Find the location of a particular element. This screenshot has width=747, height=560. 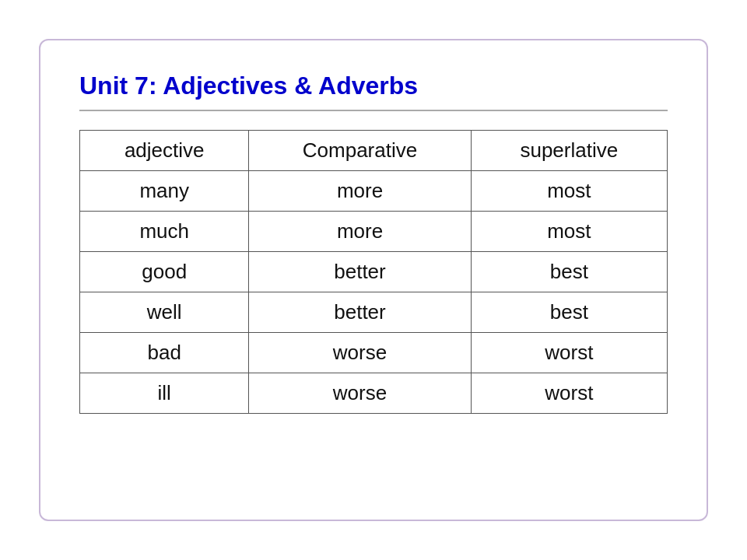

table-row: muchmoremost is located at coordinates (374, 232).